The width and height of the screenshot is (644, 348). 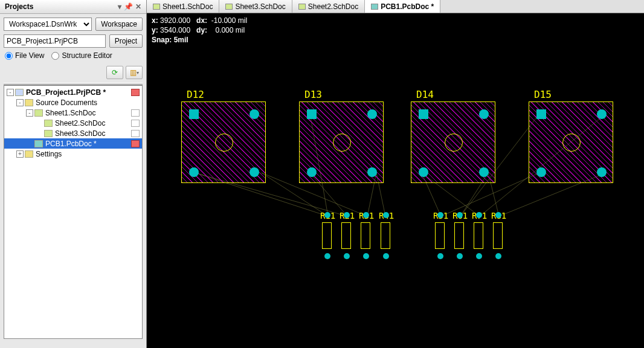 What do you see at coordinates (571, 143) in the screenshot?
I see `component-D15: D15` at bounding box center [571, 143].